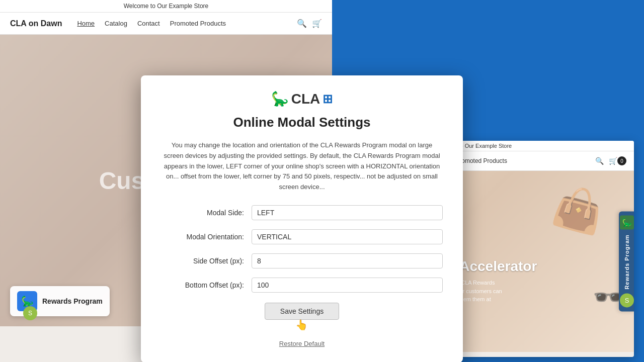 Image resolution: width=644 pixels, height=362 pixels. Describe the element at coordinates (627, 222) in the screenshot. I see `dino-tab-icon: 🦕` at that location.